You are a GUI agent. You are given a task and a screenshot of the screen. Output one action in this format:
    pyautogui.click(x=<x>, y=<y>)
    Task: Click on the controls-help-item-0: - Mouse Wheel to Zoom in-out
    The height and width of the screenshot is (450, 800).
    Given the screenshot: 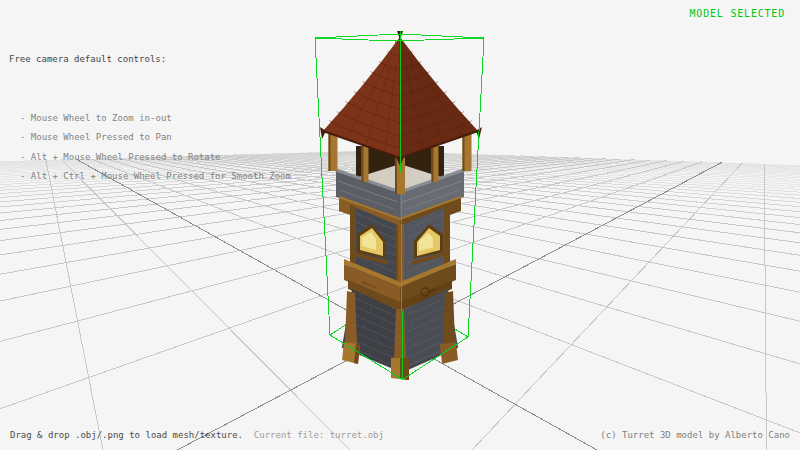 What is the action you would take?
    pyautogui.click(x=150, y=119)
    